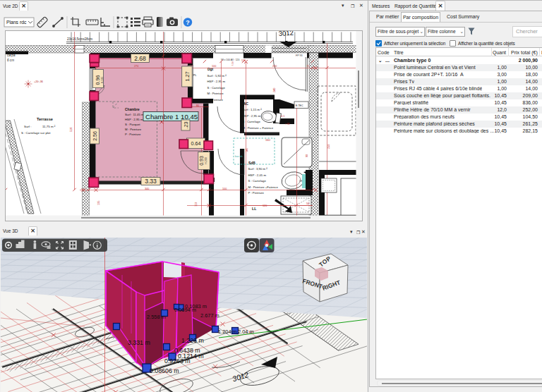  What do you see at coordinates (185, 310) in the screenshot?
I see `svg-text: 0.0694 m` at bounding box center [185, 310].